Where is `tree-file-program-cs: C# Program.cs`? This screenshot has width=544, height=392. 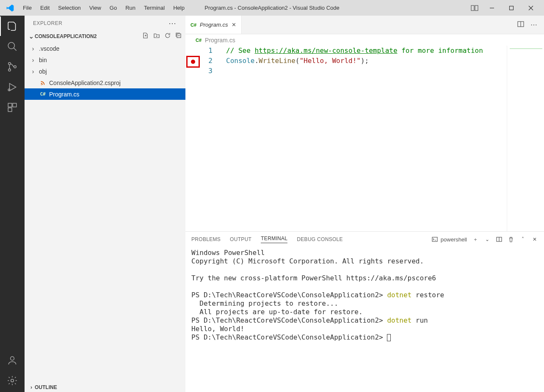 tree-file-program-cs: C# Program.cs is located at coordinates (105, 94).